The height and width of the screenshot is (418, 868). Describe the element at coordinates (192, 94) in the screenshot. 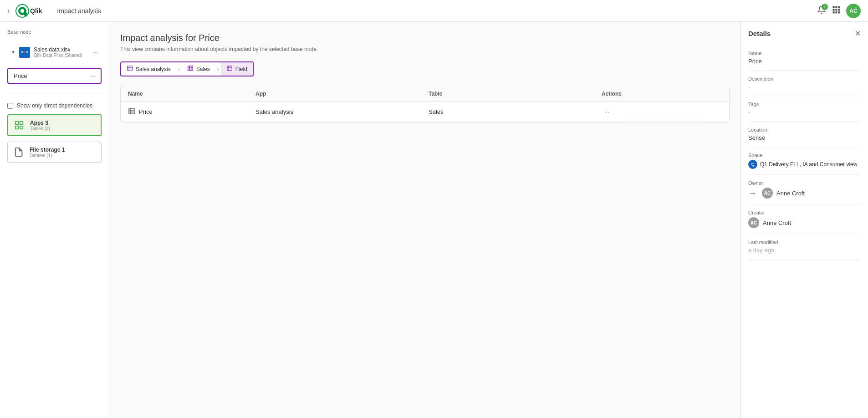

I see `col-name: Name` at that location.